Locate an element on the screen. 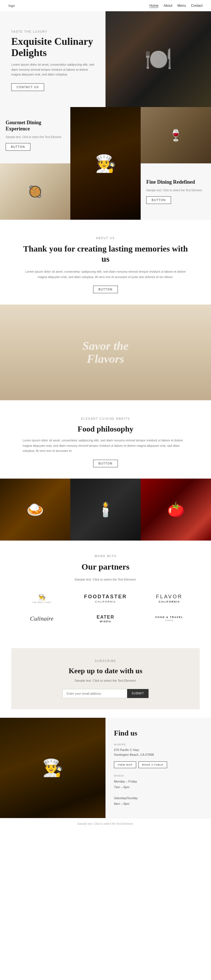 The width and height of the screenshot is (211, 980). gallery-cell-2-button: Button is located at coordinates (159, 200).